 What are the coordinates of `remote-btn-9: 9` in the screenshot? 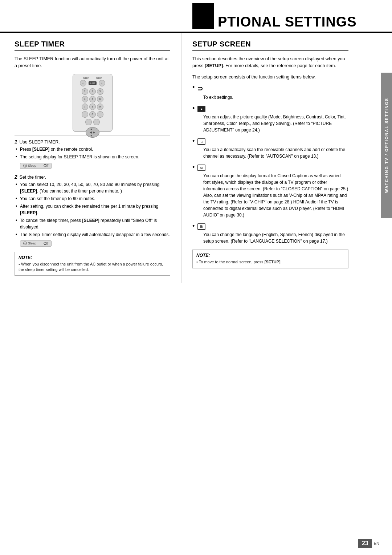 It's located at (100, 107).